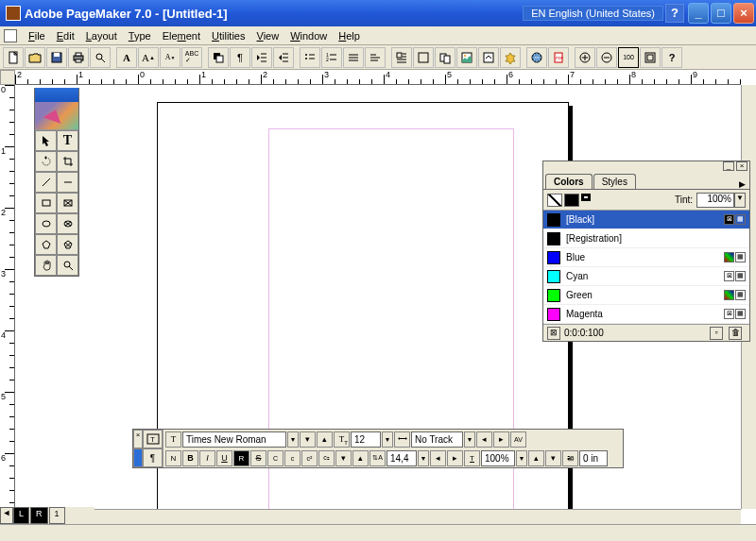 This screenshot has width=756, height=541. I want to click on zoom-tool, so click(68, 265).